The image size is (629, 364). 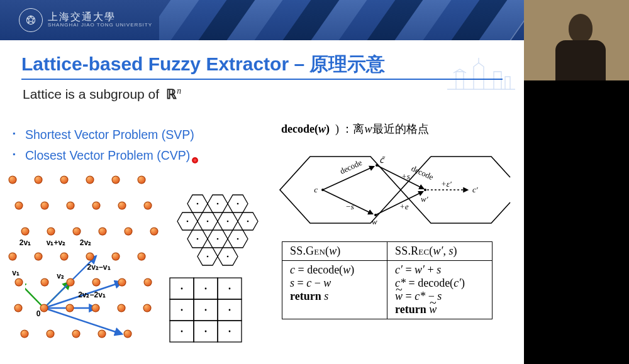 What do you see at coordinates (100, 25) in the screenshot?
I see `university-name-en: SHANGHAI JIAO TONG UNIVERSITY` at bounding box center [100, 25].